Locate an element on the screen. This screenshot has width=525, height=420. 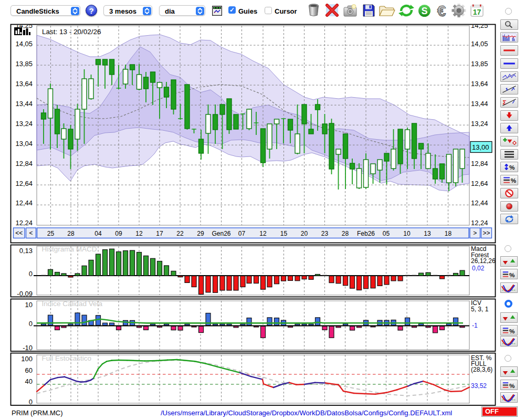
svg-text: Feb26 is located at coordinates (366, 234).